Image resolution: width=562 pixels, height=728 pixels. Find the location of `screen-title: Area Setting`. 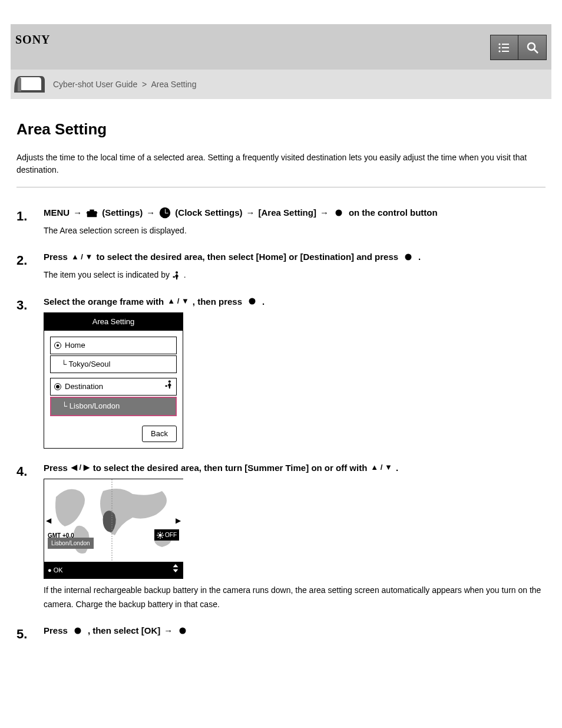

screen-title: Area Setting is located at coordinates (113, 322).